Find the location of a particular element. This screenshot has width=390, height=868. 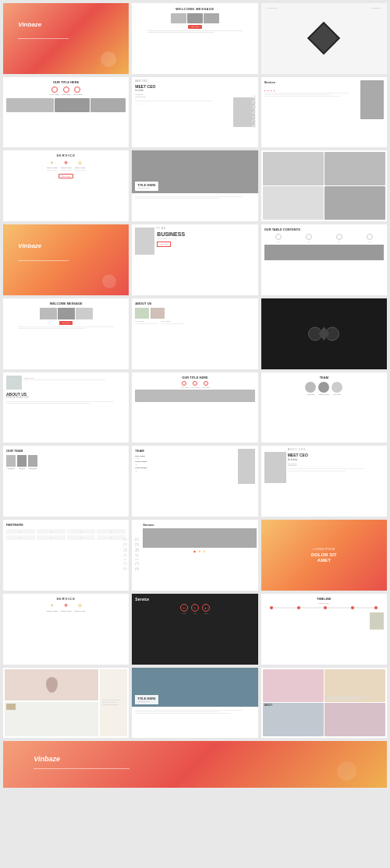

slide-service-icons: SERVICE ✦ Quality is Value Quality in Va… is located at coordinates (66, 185).